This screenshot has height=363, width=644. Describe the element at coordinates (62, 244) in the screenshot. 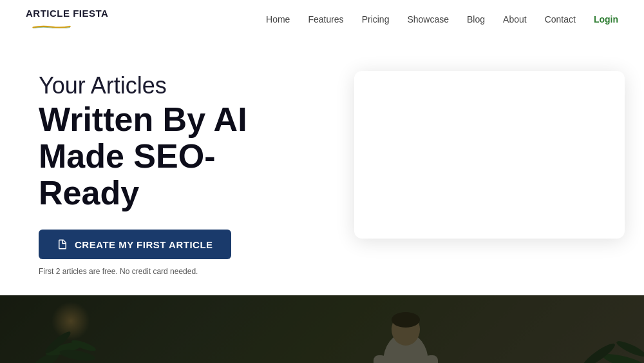

I see `document-icon` at that location.